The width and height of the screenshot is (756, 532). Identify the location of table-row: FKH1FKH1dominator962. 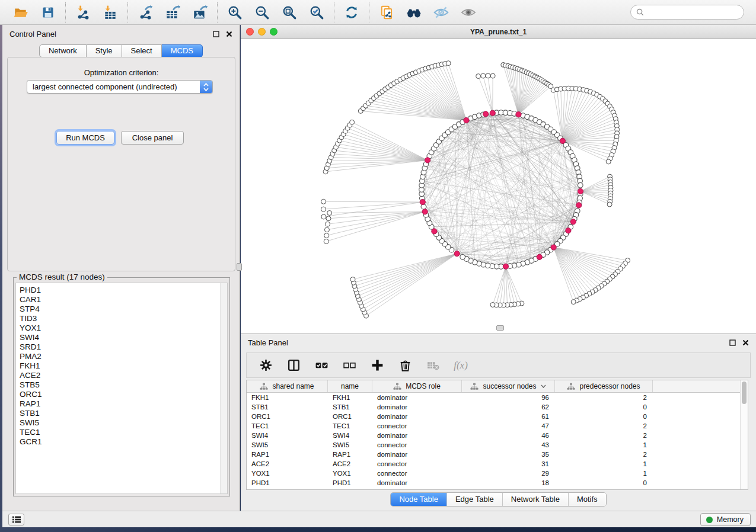
(497, 398).